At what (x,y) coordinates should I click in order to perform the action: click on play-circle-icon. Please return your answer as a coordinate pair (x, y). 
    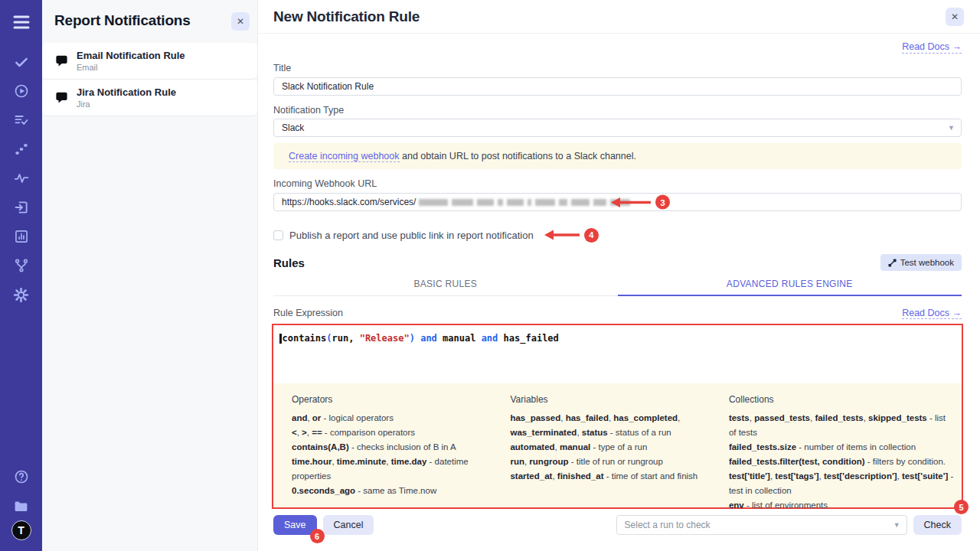
    Looking at the image, I should click on (21, 91).